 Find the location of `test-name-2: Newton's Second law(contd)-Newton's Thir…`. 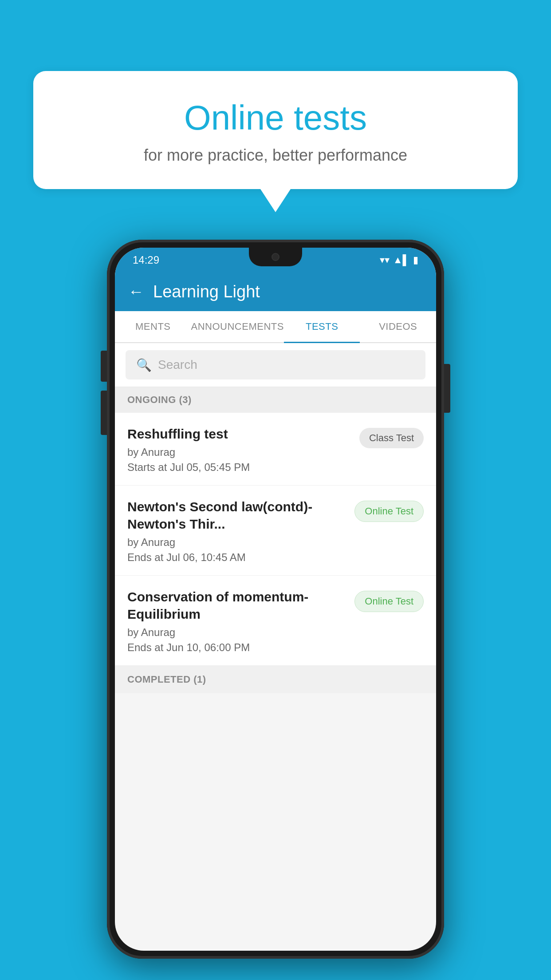

test-name-2: Newton's Second law(contd)-Newton's Thir… is located at coordinates (237, 515).